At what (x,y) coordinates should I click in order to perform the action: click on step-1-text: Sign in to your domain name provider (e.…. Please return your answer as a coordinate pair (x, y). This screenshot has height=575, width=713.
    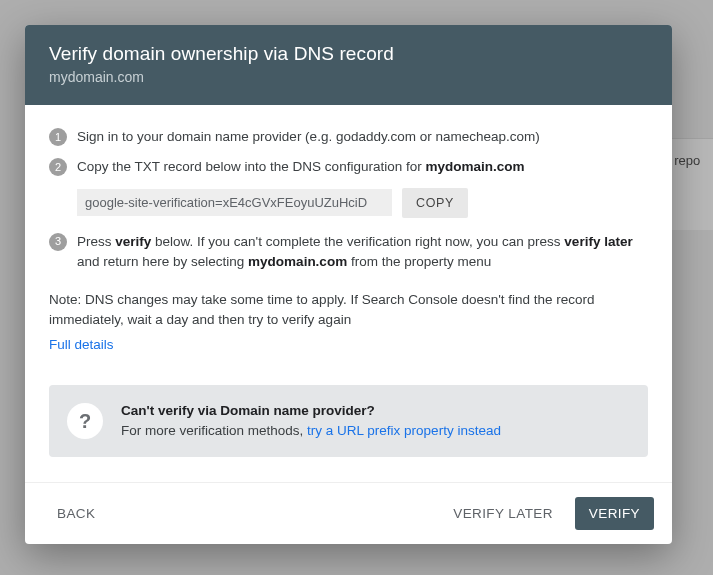
    Looking at the image, I should click on (362, 137).